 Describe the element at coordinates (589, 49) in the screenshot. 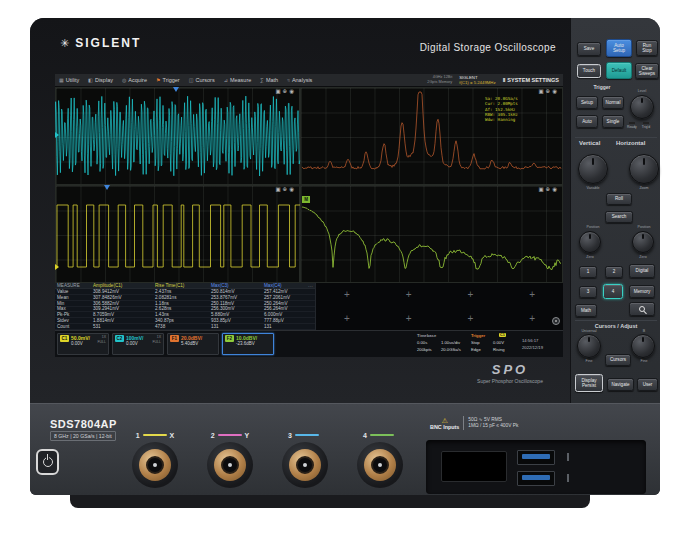

I see `save-button: Save` at that location.